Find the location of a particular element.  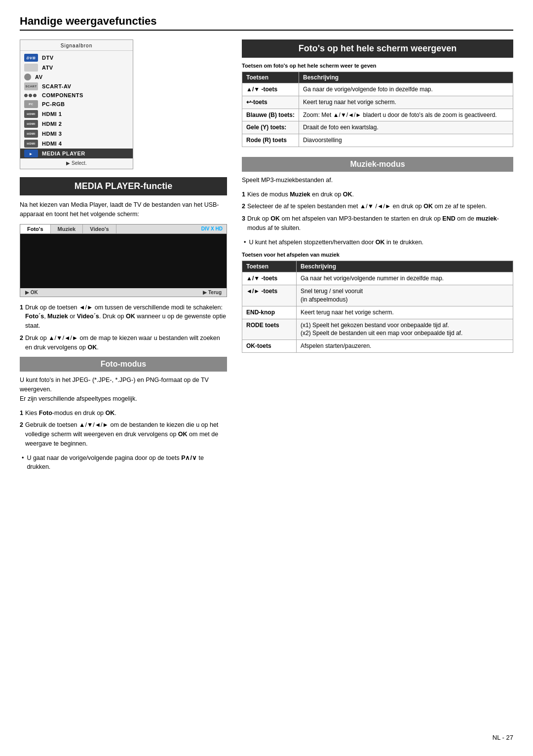

signal-row-components: COMPONENTS is located at coordinates (76, 95).